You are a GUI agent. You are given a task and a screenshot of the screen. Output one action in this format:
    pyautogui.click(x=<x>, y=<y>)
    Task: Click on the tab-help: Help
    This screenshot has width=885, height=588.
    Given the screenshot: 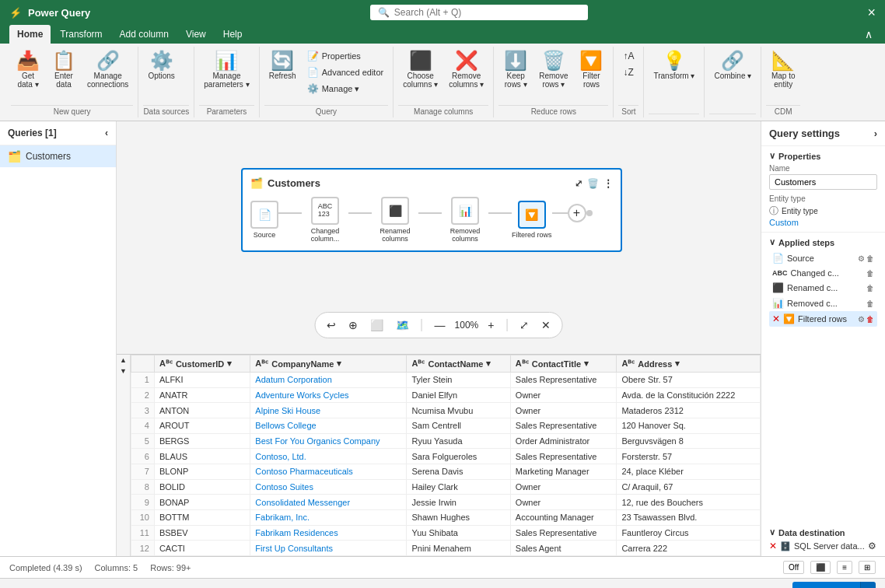 What is the action you would take?
    pyautogui.click(x=233, y=34)
    